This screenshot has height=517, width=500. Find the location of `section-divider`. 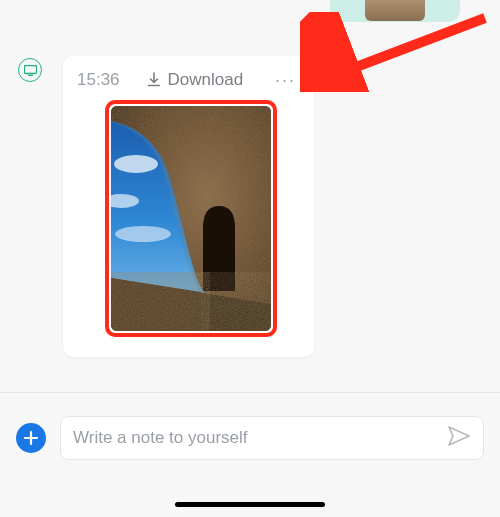

section-divider is located at coordinates (250, 392).